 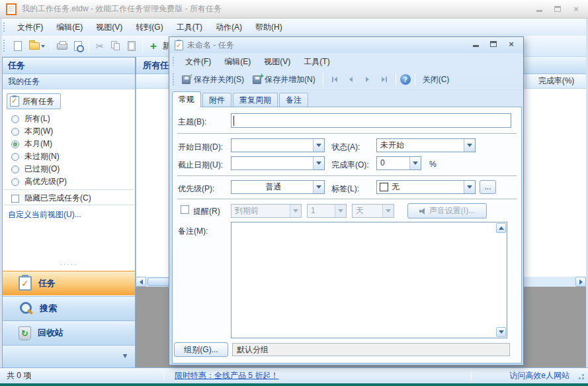 What do you see at coordinates (149, 27) in the screenshot?
I see `menu-goto: 转到(G)` at bounding box center [149, 27].